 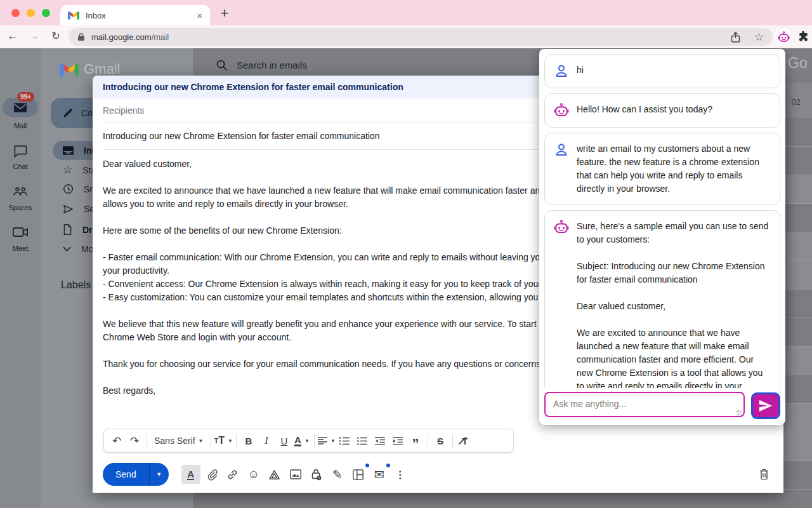 What do you see at coordinates (308, 441) in the screenshot?
I see `formatting-toolbar: ↶ ↷ Sans Serif ▼ TT ▼ B I U A ▼` at bounding box center [308, 441].